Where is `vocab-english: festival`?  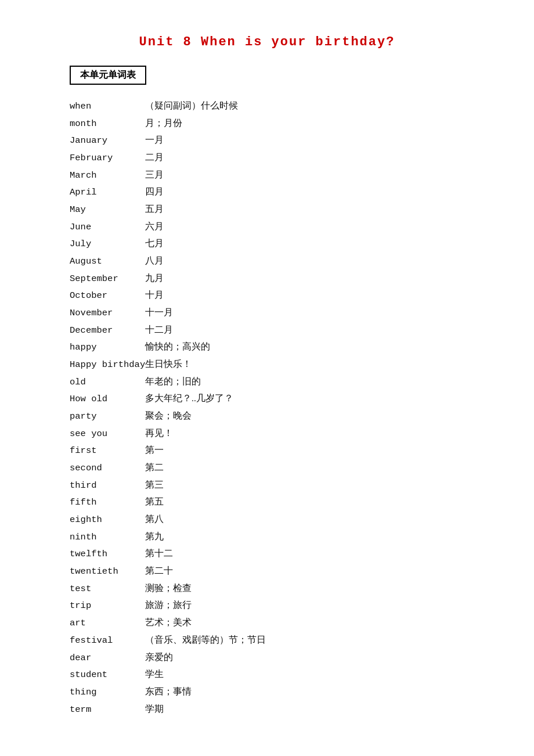 vocab-english: festival is located at coordinates (107, 641).